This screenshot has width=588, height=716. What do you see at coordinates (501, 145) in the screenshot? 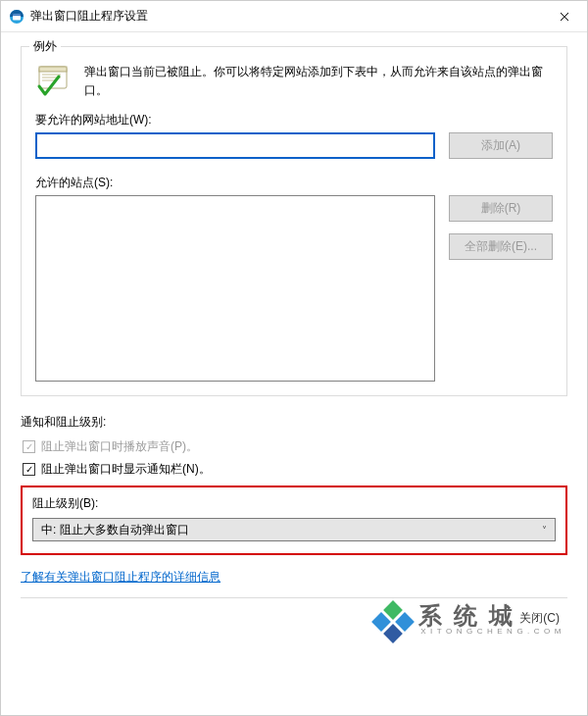
I see `add-button: 添加(A)` at bounding box center [501, 145].